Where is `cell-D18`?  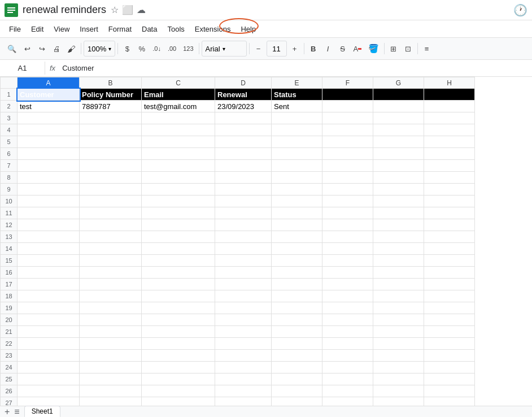 cell-D18 is located at coordinates (243, 296).